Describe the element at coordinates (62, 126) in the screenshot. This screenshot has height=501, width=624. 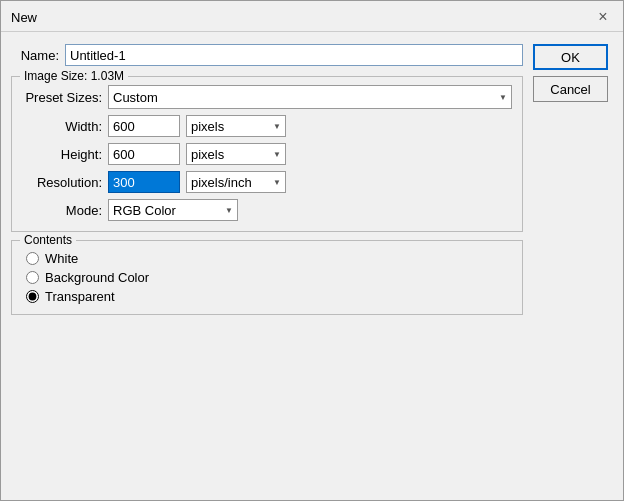
I see `width-label: Width:` at that location.